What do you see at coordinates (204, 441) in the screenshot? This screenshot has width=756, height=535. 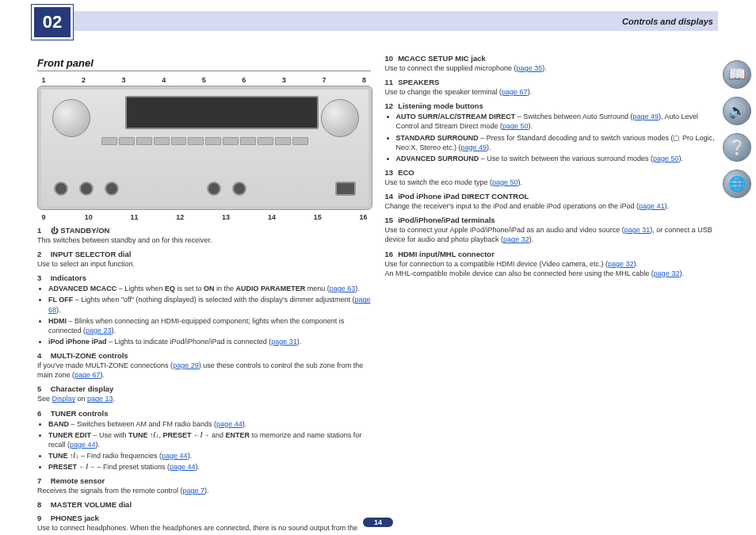 I see `entry-6: 6 TUNER controlsBAND – Switches between …` at bounding box center [204, 441].